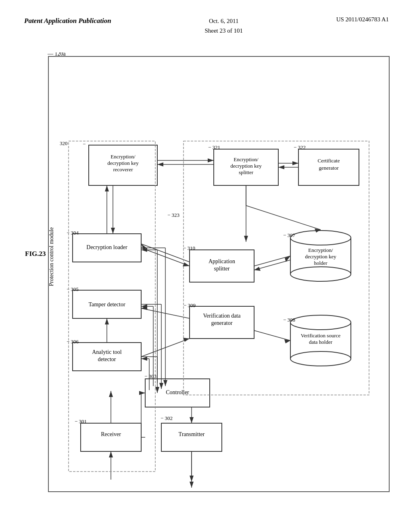  What do you see at coordinates (123, 169) in the screenshot?
I see `svg-text: recoverer` at bounding box center [123, 169].